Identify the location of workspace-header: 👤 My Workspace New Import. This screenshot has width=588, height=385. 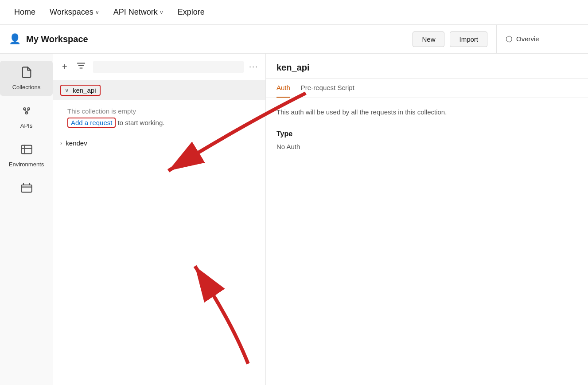
(248, 39).